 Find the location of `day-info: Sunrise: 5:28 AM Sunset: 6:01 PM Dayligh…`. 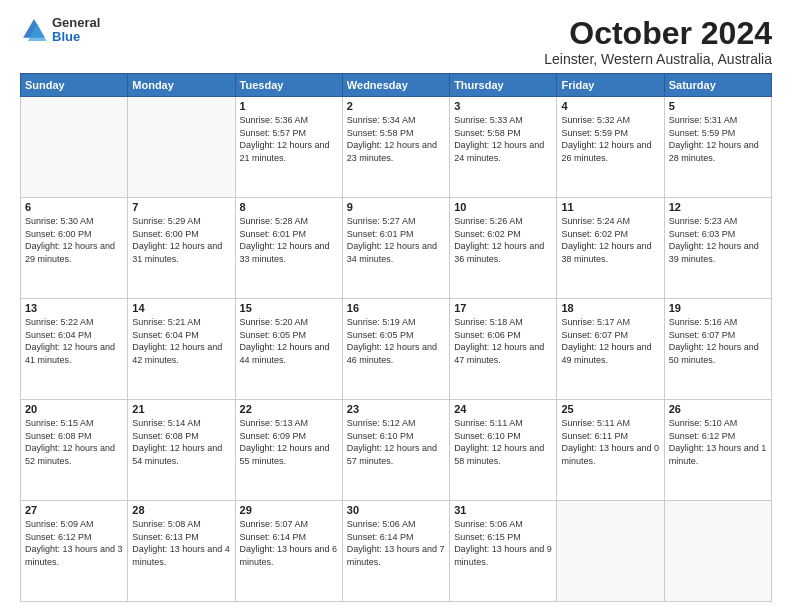

day-info: Sunrise: 5:28 AM Sunset: 6:01 PM Dayligh… is located at coordinates (289, 240).